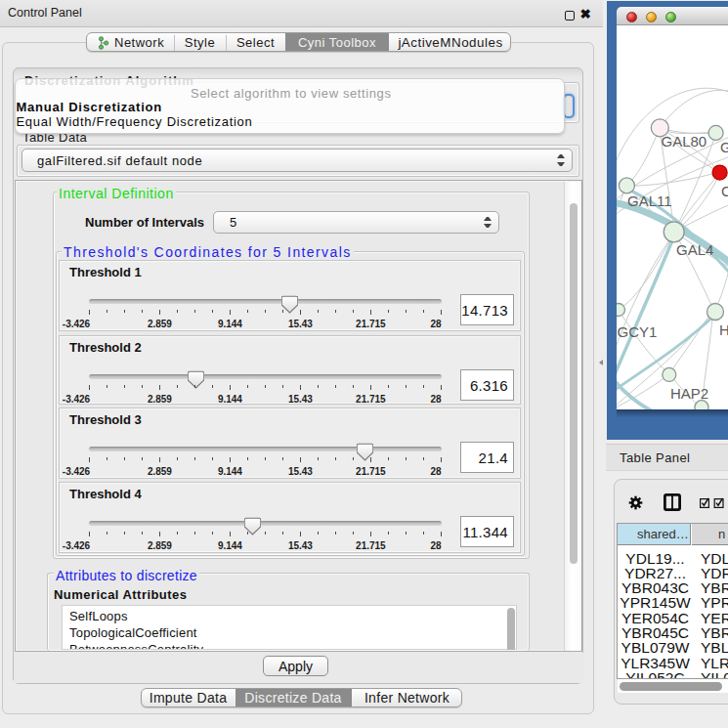  Describe the element at coordinates (650, 201) in the screenshot. I see `svg-text: GAL11` at that location.